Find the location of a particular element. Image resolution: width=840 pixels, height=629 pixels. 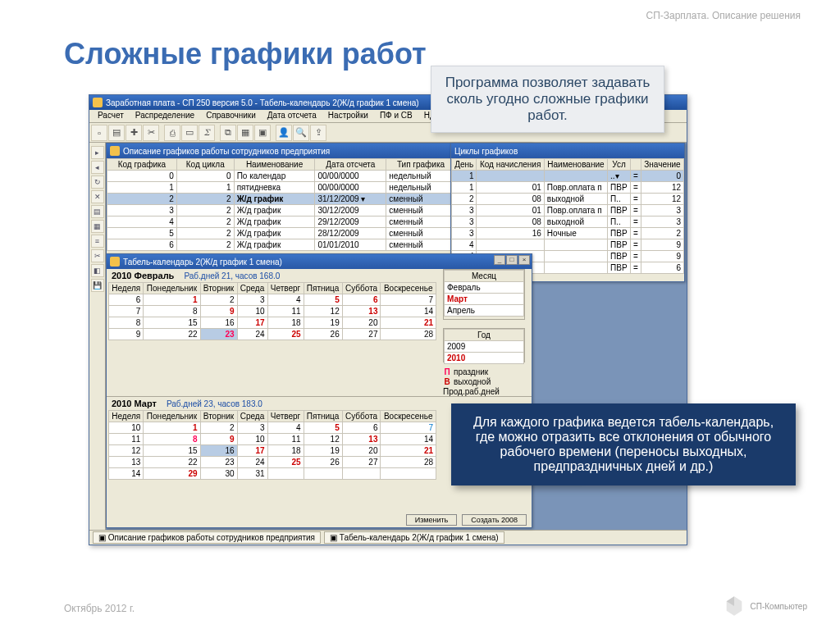

month-label: 2010 Февраль is located at coordinates (143, 276).